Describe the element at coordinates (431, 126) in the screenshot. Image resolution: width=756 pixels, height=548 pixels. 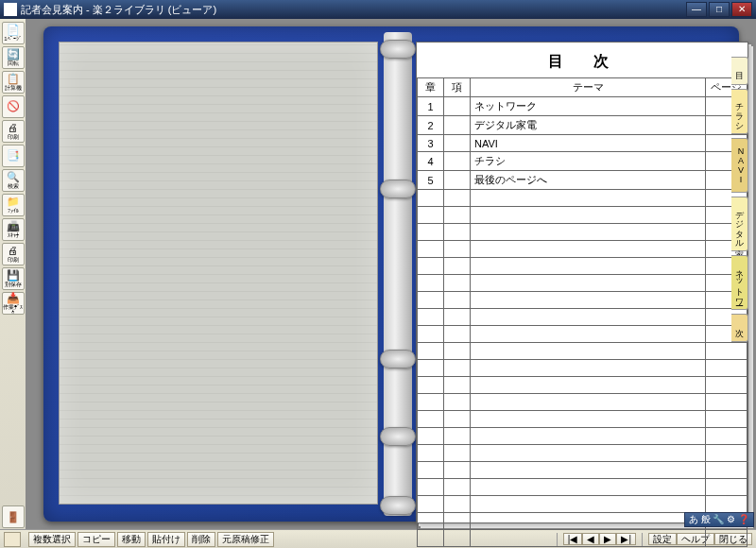
I see `toc-chapter: 2` at that location.